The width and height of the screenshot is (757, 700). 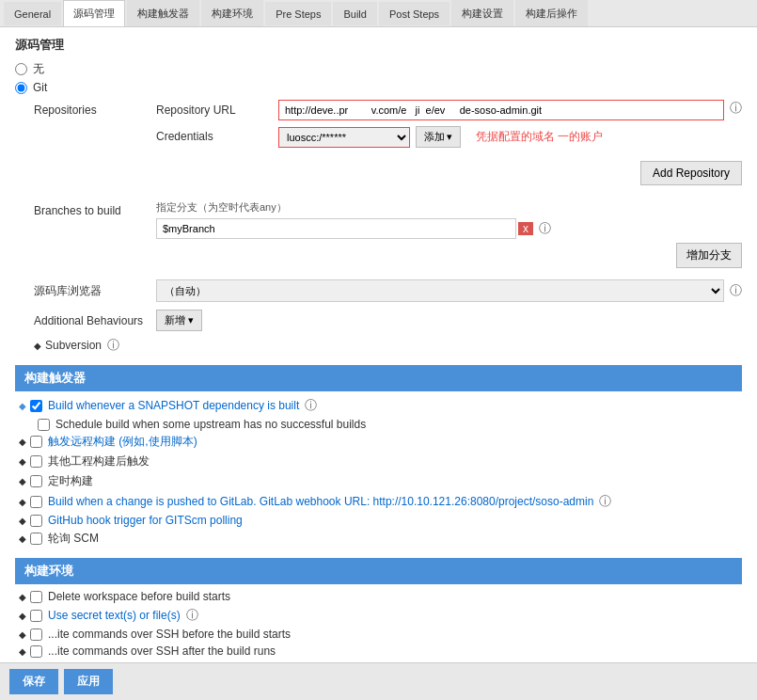 I want to click on tab-build-trigger: 构建触发器, so click(x=164, y=13).